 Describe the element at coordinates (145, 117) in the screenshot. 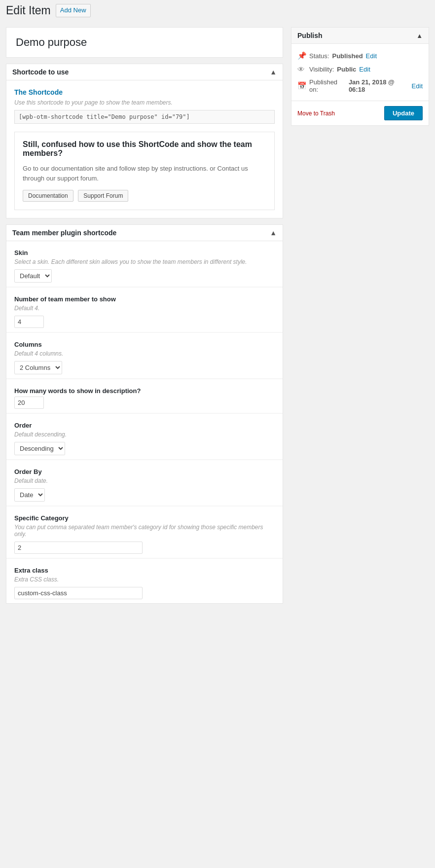

I see `shortcode-value: [wpb-otm-shortcode title="Demo purpose" …` at that location.